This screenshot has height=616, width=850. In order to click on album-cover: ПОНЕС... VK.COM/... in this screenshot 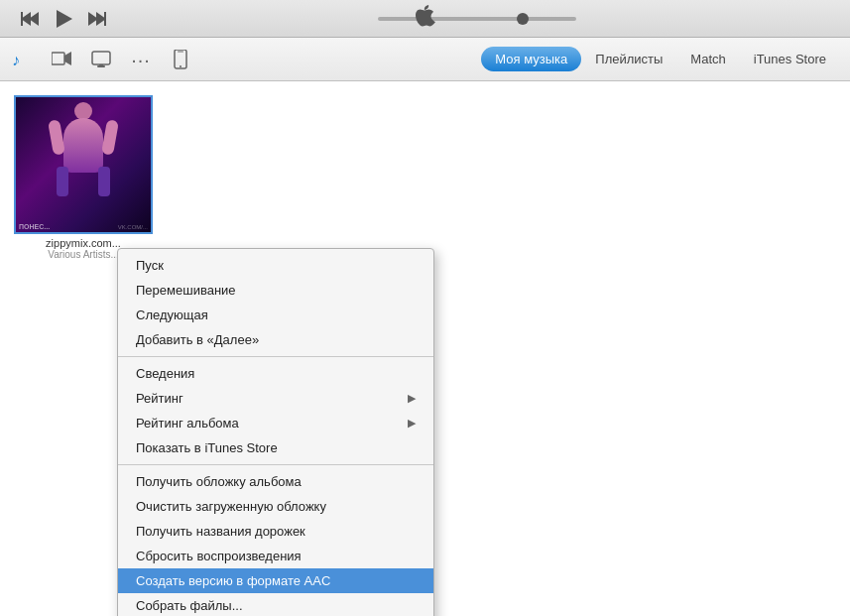, I will do `click(83, 165)`.